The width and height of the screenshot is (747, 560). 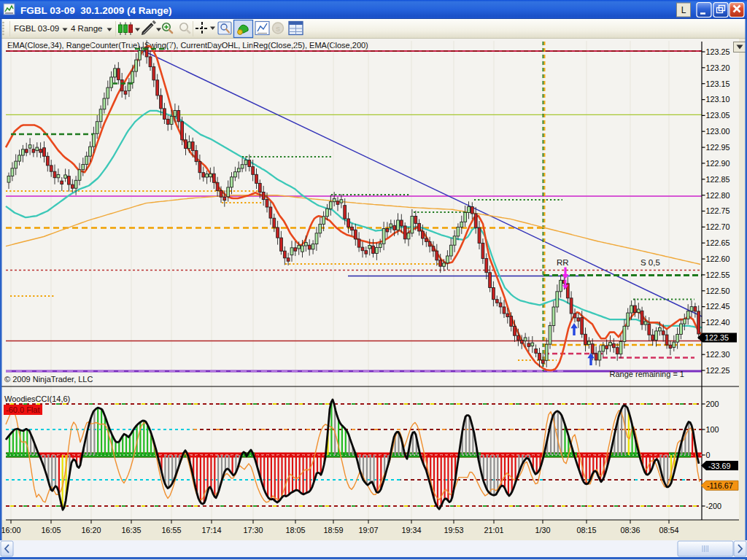 What do you see at coordinates (718, 84) in the screenshot?
I see `svg-text: 123.15` at bounding box center [718, 84].